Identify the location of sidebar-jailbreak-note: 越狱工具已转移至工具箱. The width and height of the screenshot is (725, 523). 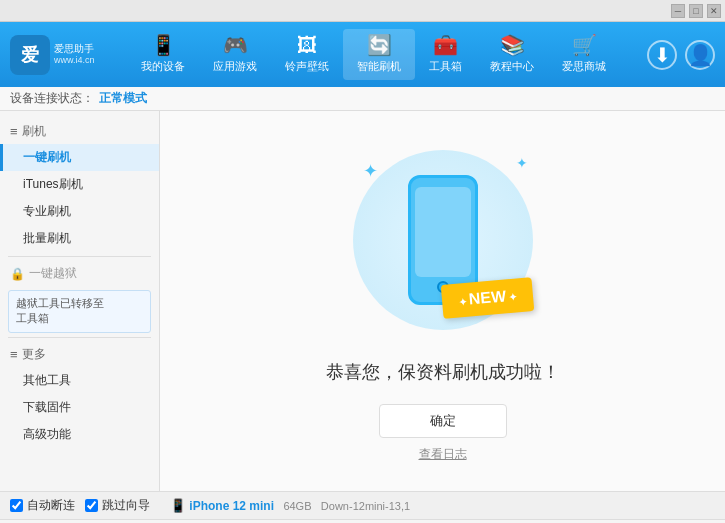
(80, 312).